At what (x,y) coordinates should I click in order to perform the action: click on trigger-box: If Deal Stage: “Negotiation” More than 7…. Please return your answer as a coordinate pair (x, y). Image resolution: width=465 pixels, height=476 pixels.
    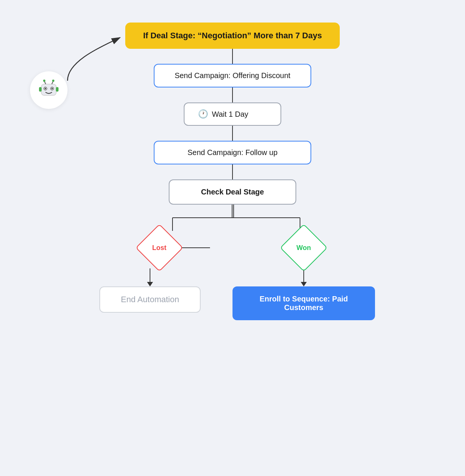
    Looking at the image, I should click on (232, 36).